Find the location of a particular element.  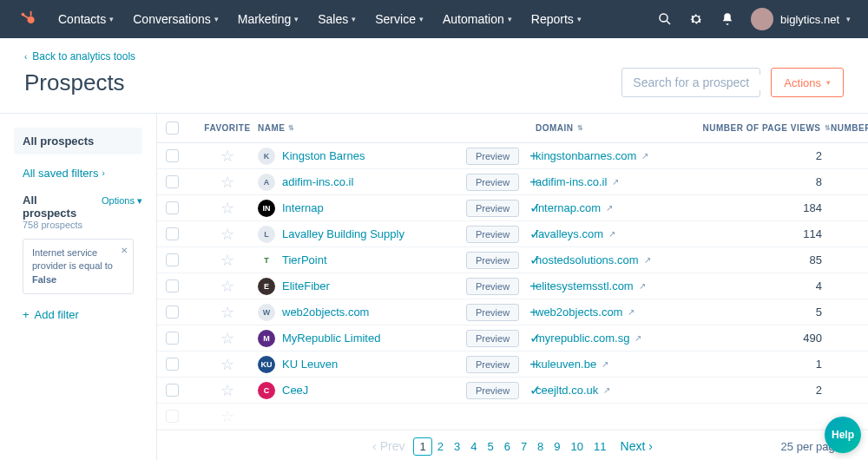

domain-link: internap.com is located at coordinates (568, 208).